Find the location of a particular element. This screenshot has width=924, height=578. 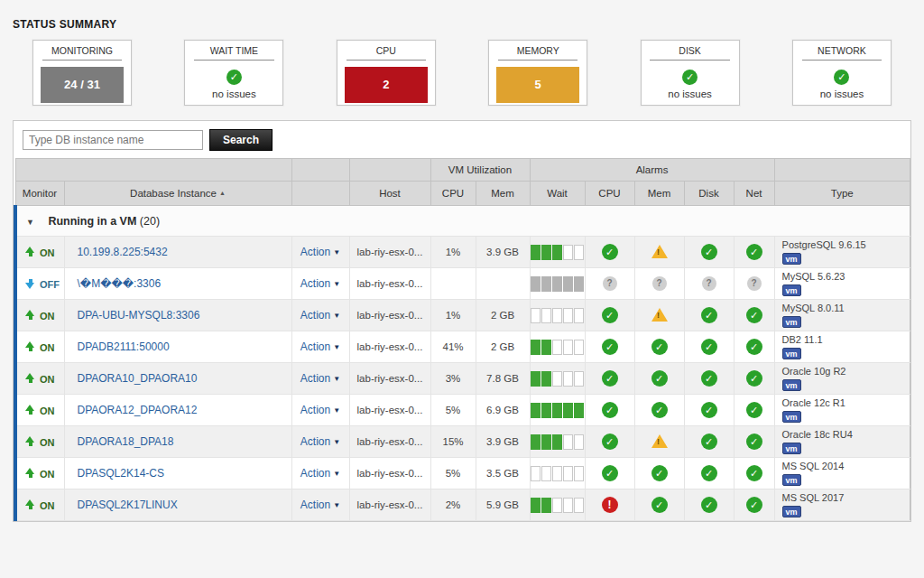

instance-link: DPASQL2K17LINUX is located at coordinates (128, 505).